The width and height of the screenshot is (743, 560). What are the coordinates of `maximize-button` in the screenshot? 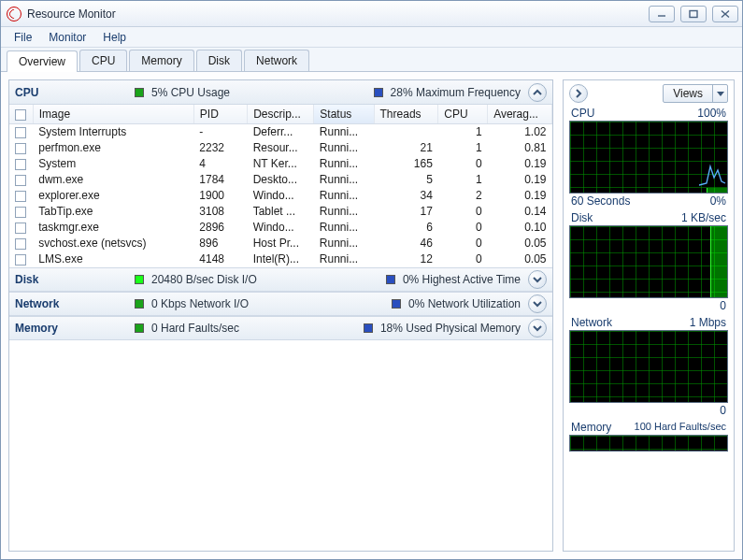 It's located at (693, 14).